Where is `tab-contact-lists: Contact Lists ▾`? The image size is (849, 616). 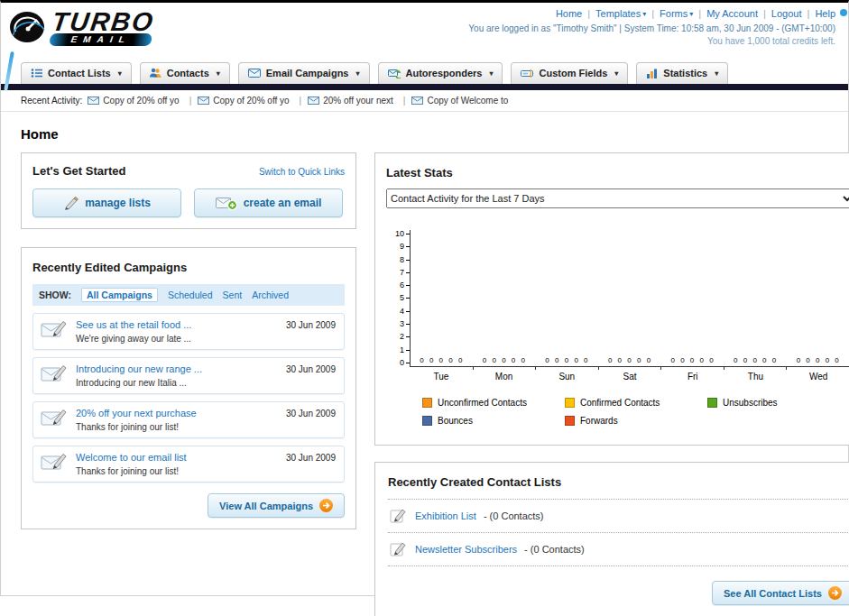
tab-contact-lists: Contact Lists ▾ is located at coordinates (76, 73).